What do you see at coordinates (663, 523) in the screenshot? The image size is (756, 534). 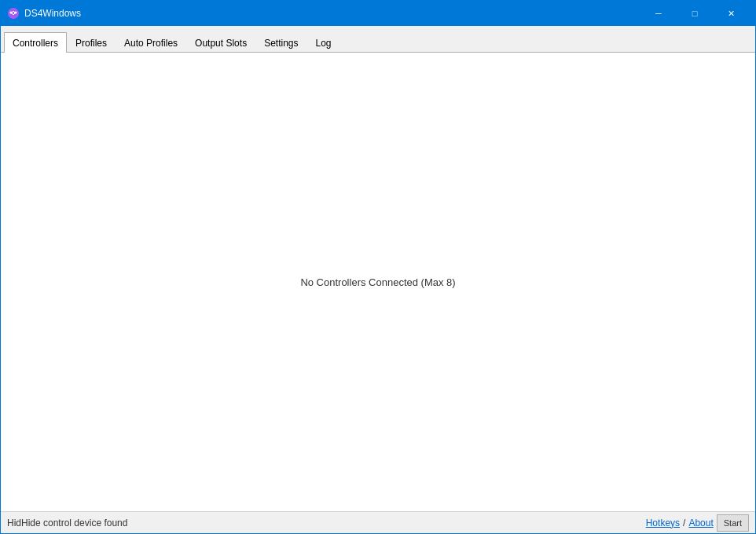 I see `hotkeys-link: Hotkeys` at bounding box center [663, 523].